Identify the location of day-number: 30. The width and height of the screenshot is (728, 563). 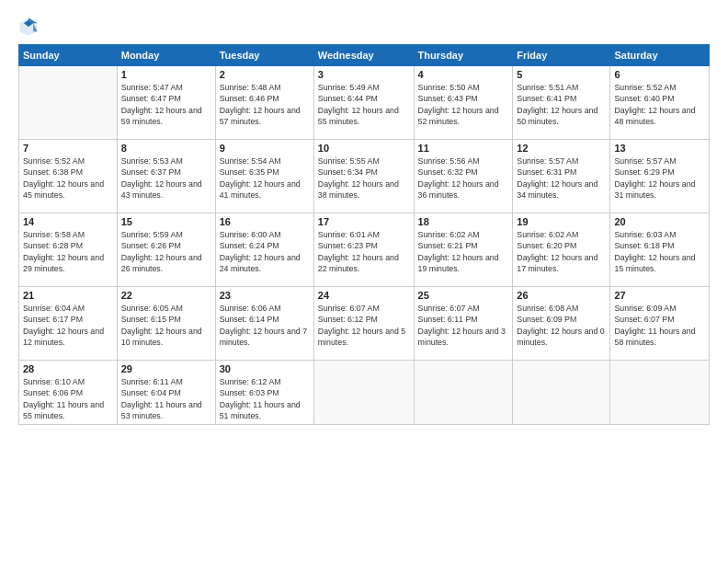
(265, 369).